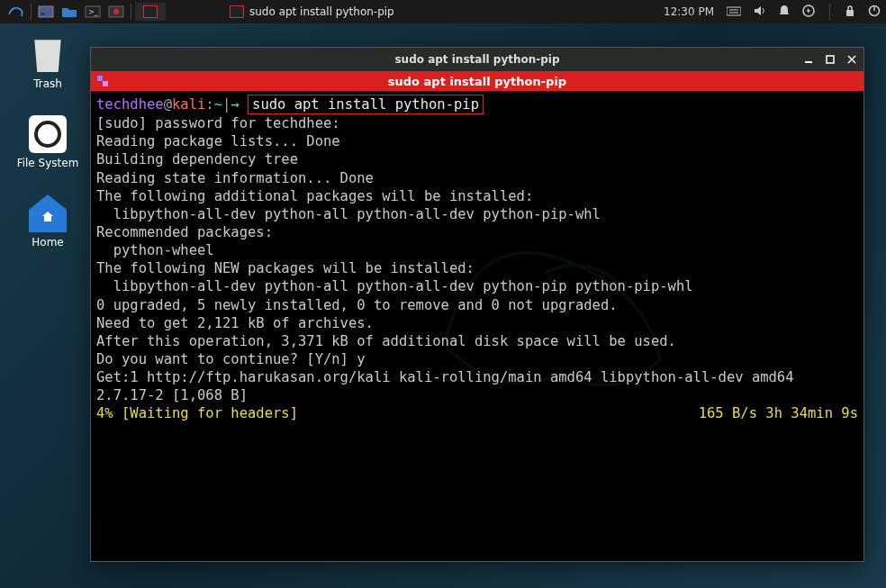 Image resolution: width=886 pixels, height=588 pixels. Describe the element at coordinates (477, 268) in the screenshot. I see `output-line: The following NEW packages will be insta…` at that location.